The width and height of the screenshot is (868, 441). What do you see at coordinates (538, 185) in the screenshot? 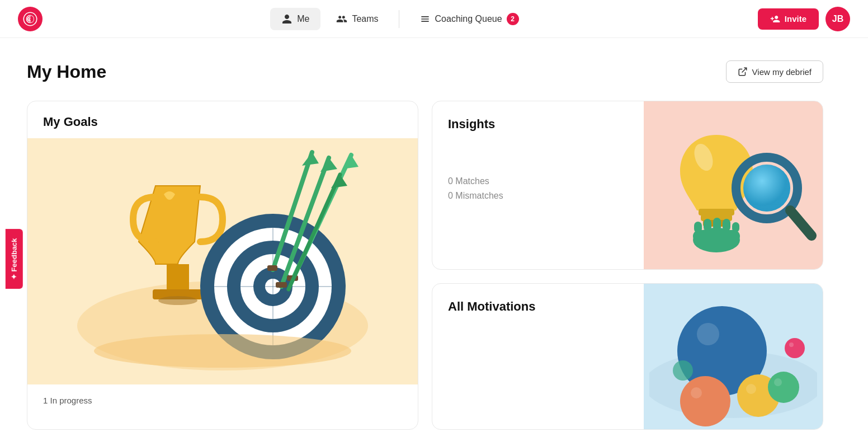
I see `insights-content: Insights 0 Matches 0 Mismatches` at bounding box center [538, 185].